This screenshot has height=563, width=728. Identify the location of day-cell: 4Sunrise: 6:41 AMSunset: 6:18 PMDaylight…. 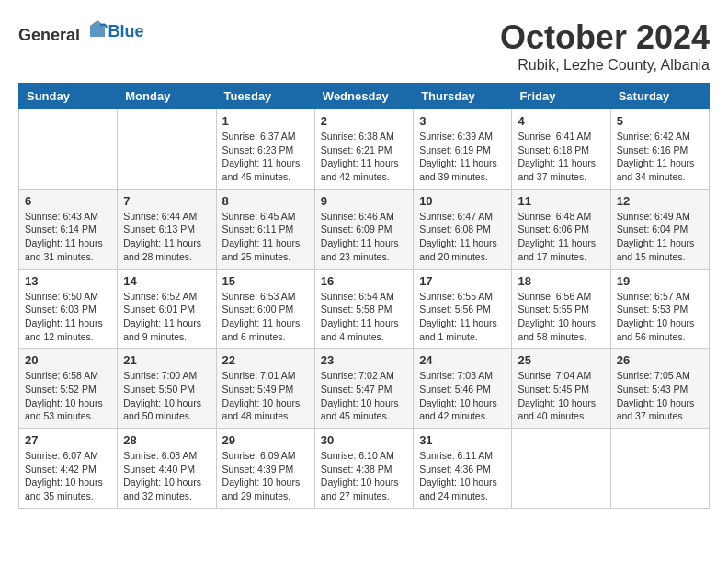
(561, 149).